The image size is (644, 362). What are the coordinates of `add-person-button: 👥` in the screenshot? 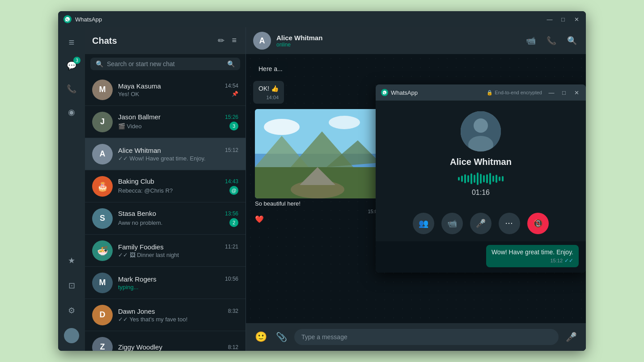 It's located at (424, 223).